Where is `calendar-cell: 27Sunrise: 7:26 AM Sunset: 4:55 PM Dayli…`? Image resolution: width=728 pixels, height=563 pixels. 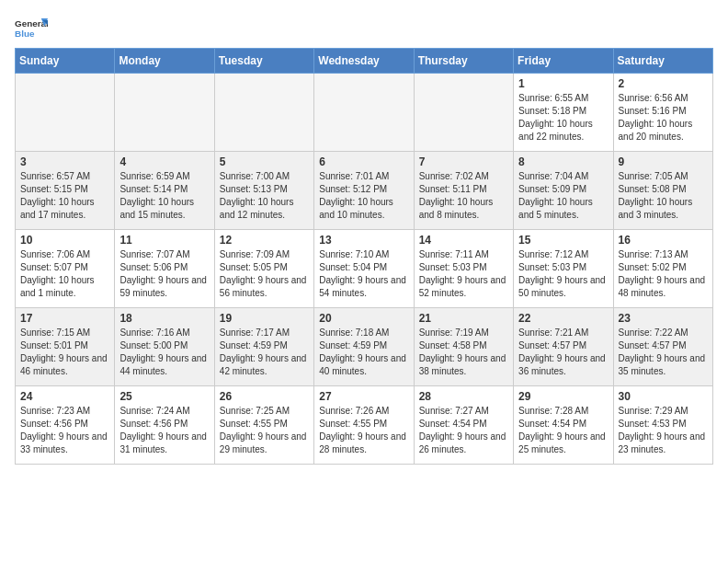 calendar-cell: 27Sunrise: 7:26 AM Sunset: 4:55 PM Dayli… is located at coordinates (364, 425).